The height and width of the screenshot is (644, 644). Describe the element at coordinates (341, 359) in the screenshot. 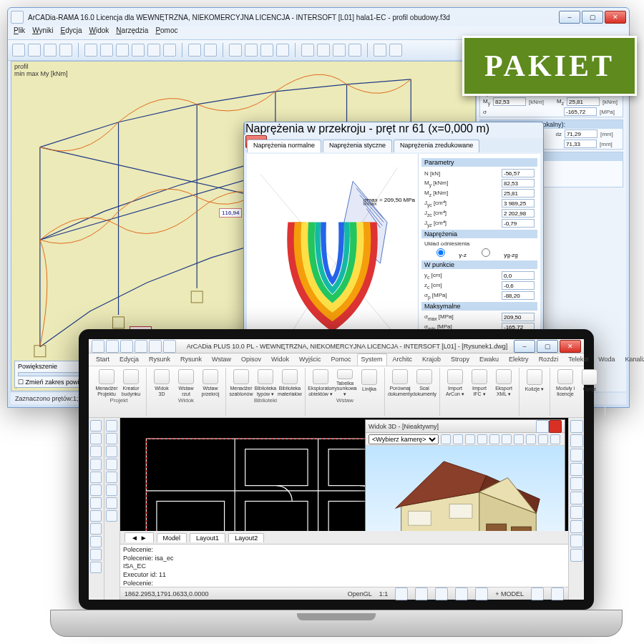

I see `ribbon-tab: Pomoc` at that location.